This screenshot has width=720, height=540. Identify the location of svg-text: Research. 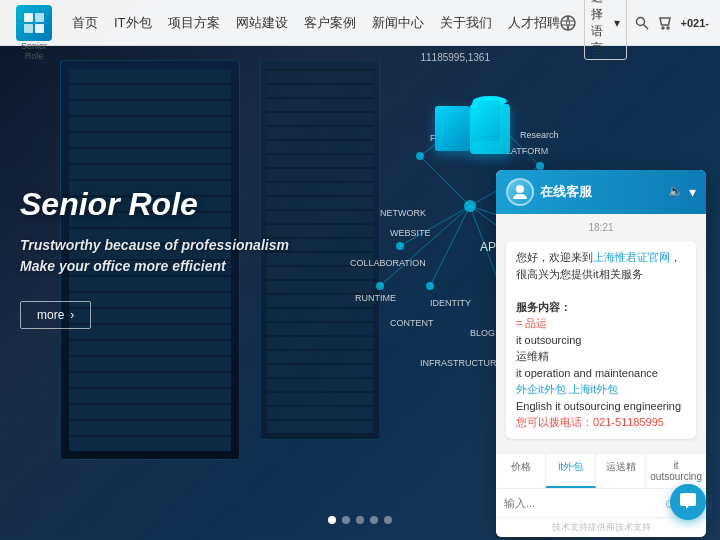
(540, 135).